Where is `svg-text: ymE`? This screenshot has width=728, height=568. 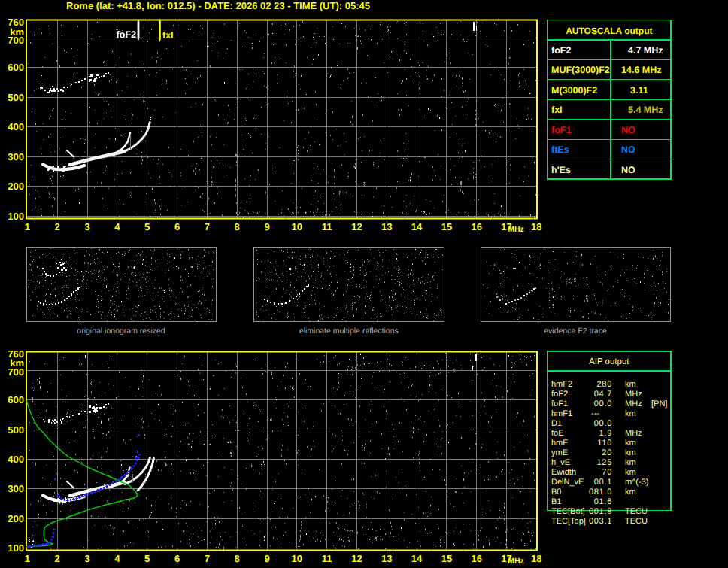
svg-text: ymE is located at coordinates (560, 453).